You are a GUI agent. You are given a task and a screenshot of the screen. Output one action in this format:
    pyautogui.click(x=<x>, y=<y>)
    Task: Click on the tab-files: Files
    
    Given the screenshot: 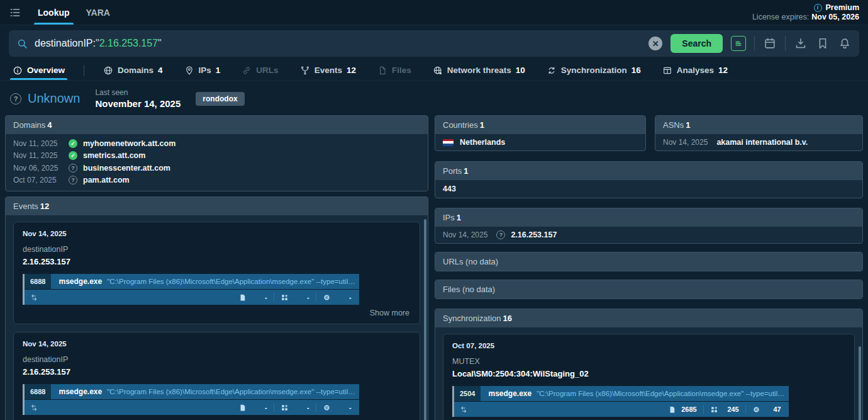 What is the action you would take?
    pyautogui.click(x=394, y=71)
    